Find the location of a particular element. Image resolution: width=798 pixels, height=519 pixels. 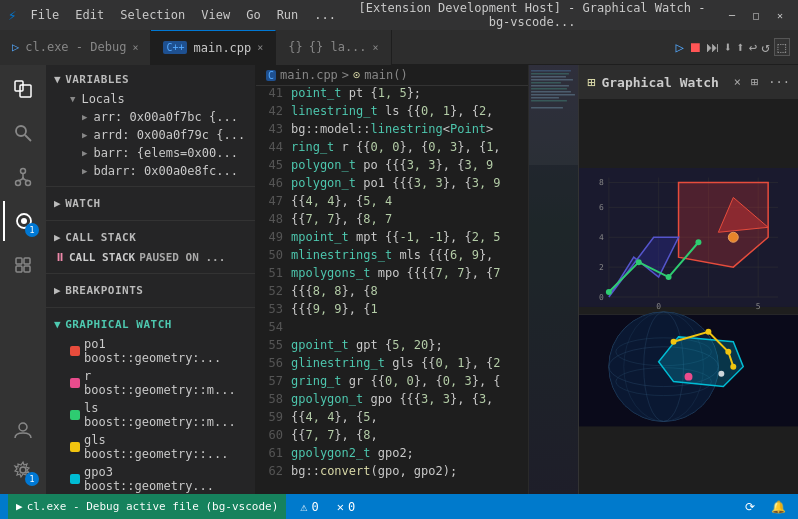

debug-continue-icon: ▷ is located at coordinates (679, 47).